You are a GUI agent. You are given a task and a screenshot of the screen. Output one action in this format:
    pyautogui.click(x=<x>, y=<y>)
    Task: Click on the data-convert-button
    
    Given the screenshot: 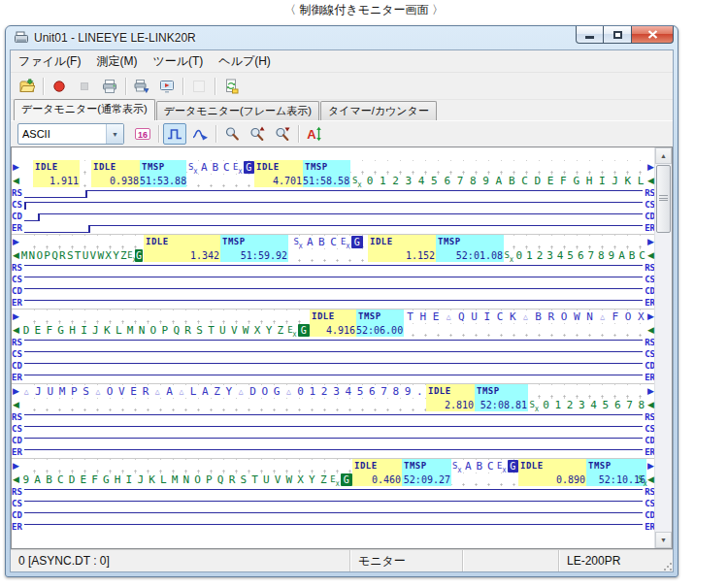 What is the action you would take?
    pyautogui.click(x=231, y=86)
    